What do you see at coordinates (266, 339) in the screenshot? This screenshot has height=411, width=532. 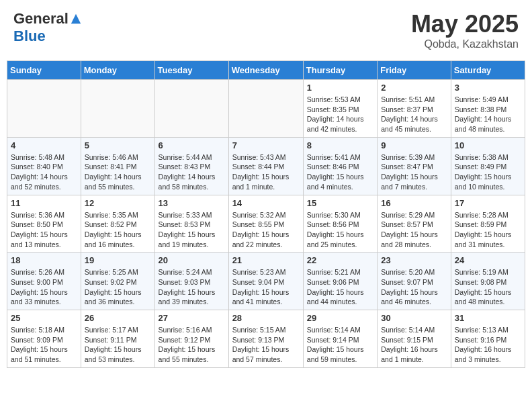 I see `calendar-cell: 28Sunrise: 5:15 AMSunset: 9:13 PMDayligh…` at bounding box center [266, 339].